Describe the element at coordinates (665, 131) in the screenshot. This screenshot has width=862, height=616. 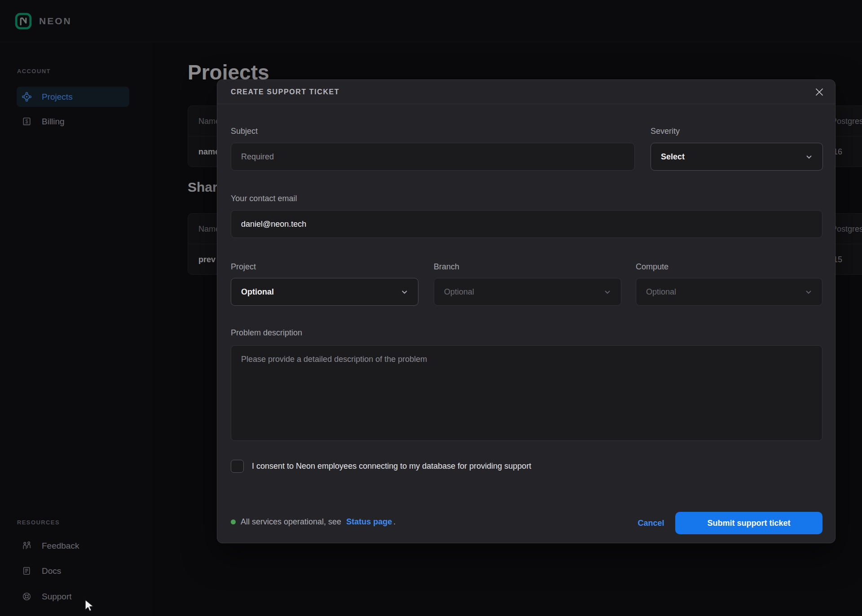
I see `severity-label: Severity` at that location.